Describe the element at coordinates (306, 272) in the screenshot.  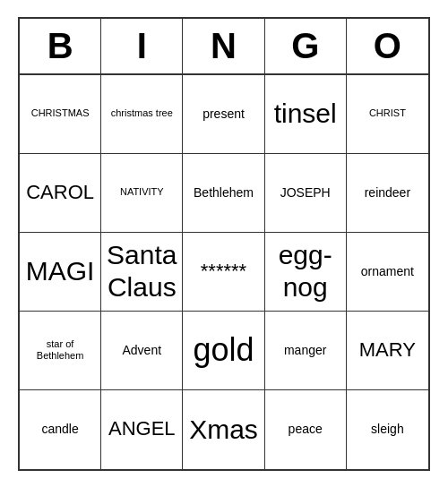
I see `bingo-cell: egg-nog` at that location.